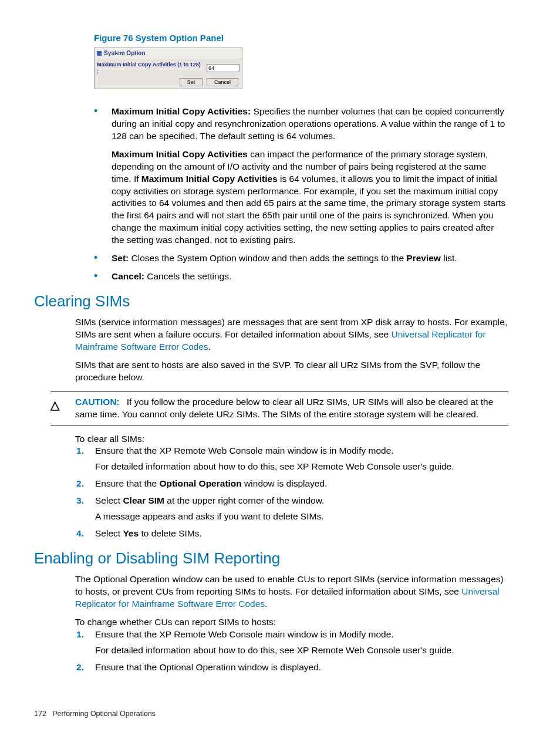 The height and width of the screenshot is (746, 560). What do you see at coordinates (130, 533) in the screenshot?
I see `bold-term: Yes` at bounding box center [130, 533].